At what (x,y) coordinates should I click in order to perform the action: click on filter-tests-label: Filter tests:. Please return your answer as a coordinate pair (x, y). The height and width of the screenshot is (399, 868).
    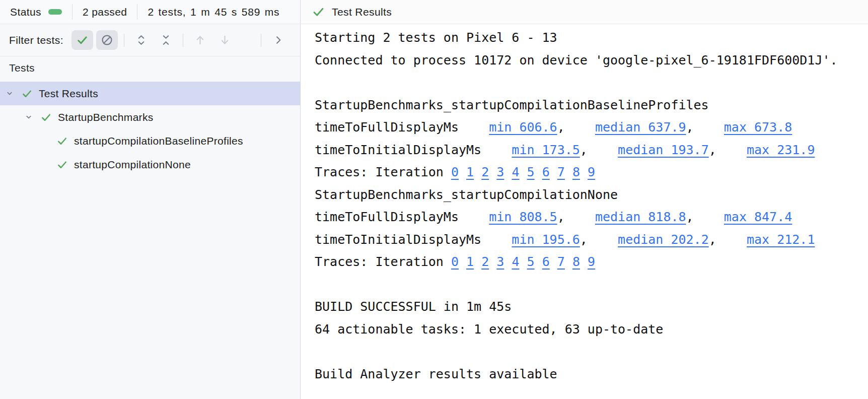
    Looking at the image, I should click on (36, 40).